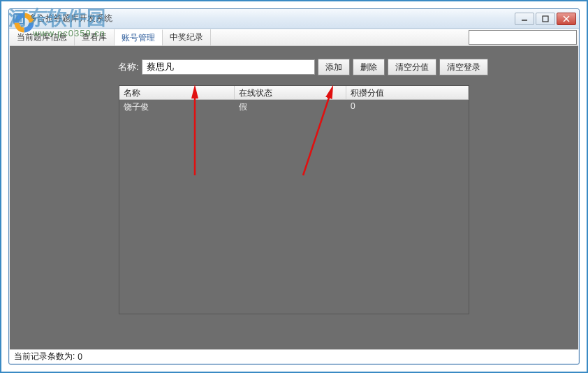 The image size is (588, 373). Describe the element at coordinates (228, 67) in the screenshot. I see `name-input` at that location.